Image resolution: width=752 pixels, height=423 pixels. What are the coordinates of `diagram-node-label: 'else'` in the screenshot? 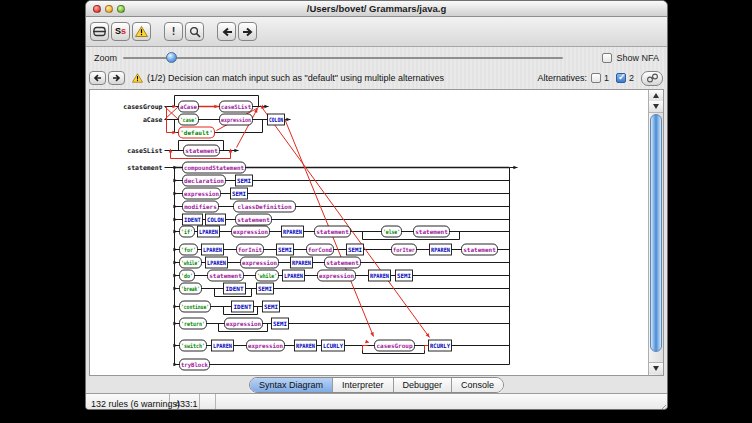 It's located at (392, 232).